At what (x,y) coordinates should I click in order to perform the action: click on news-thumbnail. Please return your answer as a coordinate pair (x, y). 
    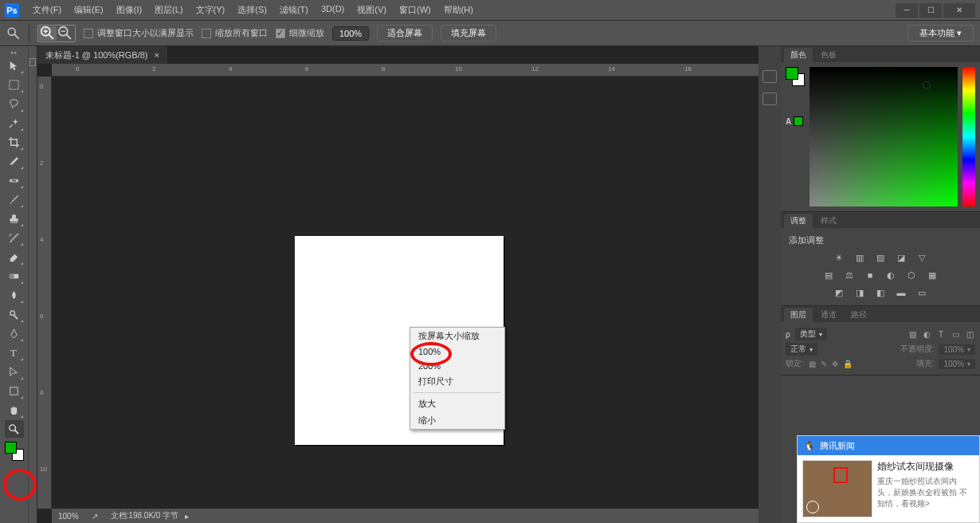
    Looking at the image, I should click on (837, 489).